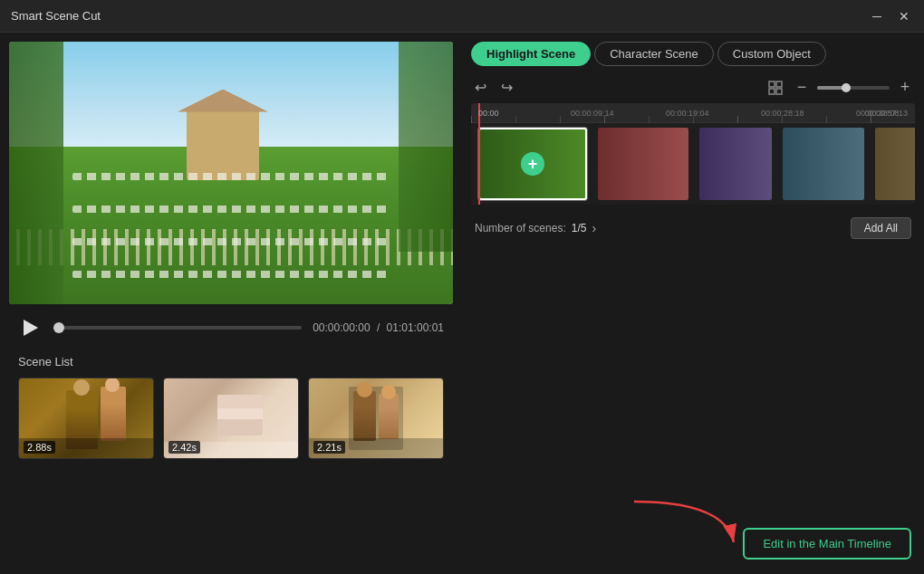 Image resolution: width=924 pixels, height=574 pixels. What do you see at coordinates (881, 228) in the screenshot?
I see `add-all-button: Add All` at bounding box center [881, 228].